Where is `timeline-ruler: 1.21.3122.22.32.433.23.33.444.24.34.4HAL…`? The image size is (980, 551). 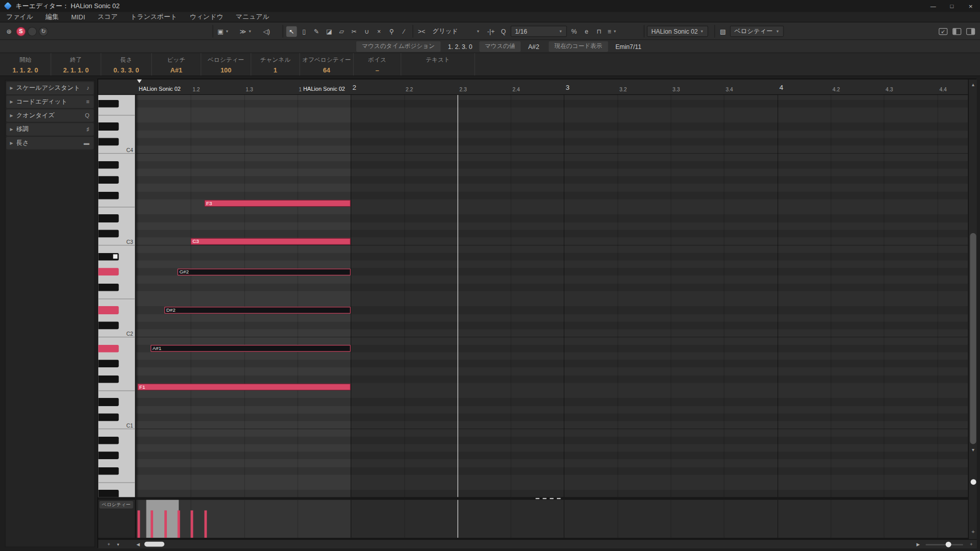 timeline-ruler: 1.21.3122.22.32.433.23.33.444.24.34.4HAL… is located at coordinates (533, 88).